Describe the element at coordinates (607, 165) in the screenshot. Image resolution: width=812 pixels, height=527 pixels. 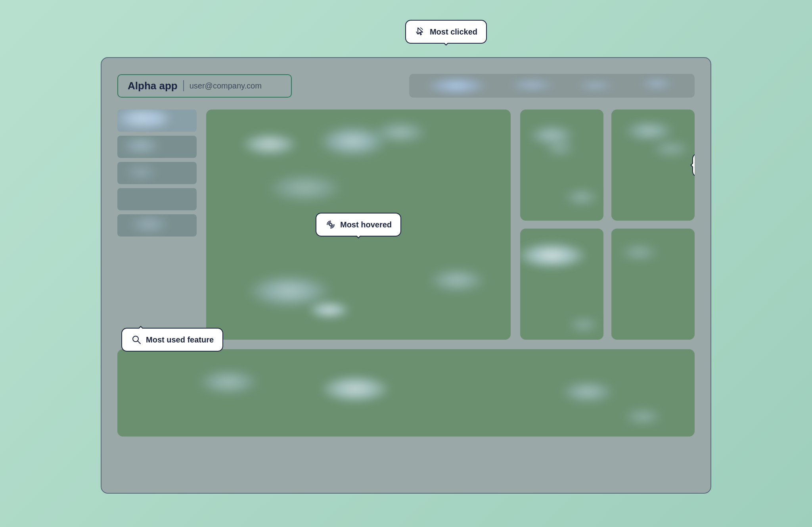
I see `right-top-row: Click error` at that location.